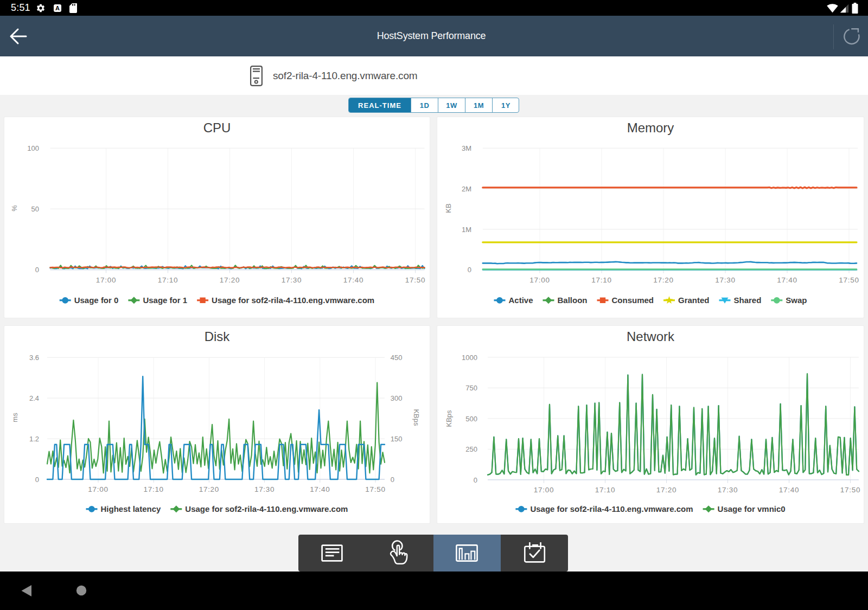 This screenshot has height=610, width=868. What do you see at coordinates (752, 509) in the screenshot?
I see `svg-text: Usage for vmnic0` at bounding box center [752, 509].